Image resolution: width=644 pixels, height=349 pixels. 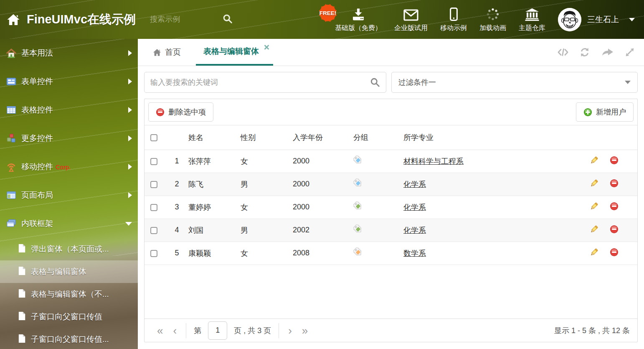 I want to click on tag-icon, so click(x=358, y=183).